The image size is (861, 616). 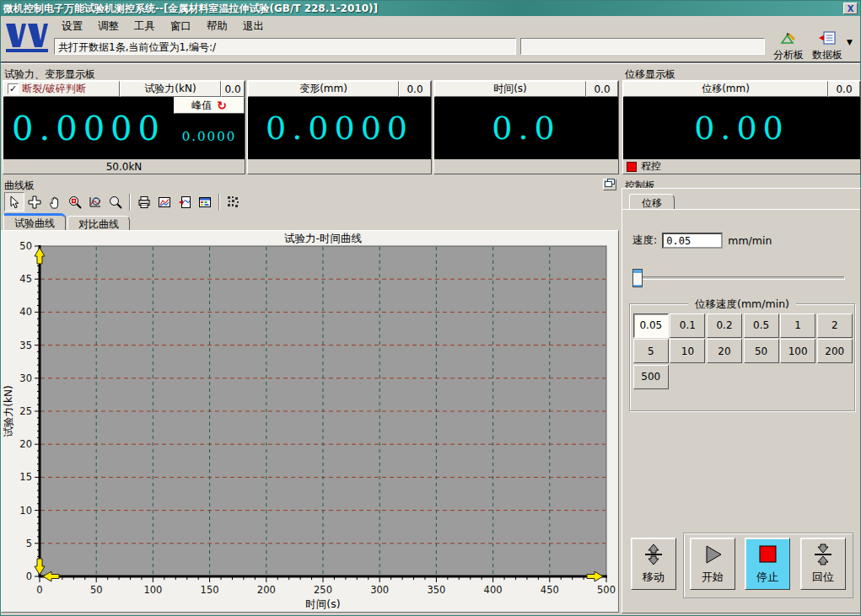 What do you see at coordinates (823, 556) in the screenshot?
I see `home-arrows-icon` at bounding box center [823, 556].